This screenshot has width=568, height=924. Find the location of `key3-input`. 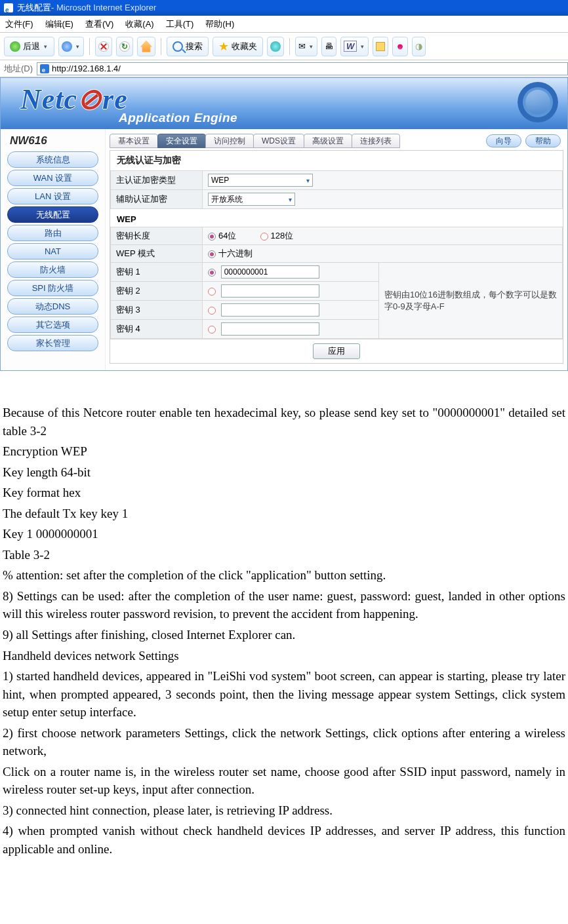

key3-input is located at coordinates (270, 310).